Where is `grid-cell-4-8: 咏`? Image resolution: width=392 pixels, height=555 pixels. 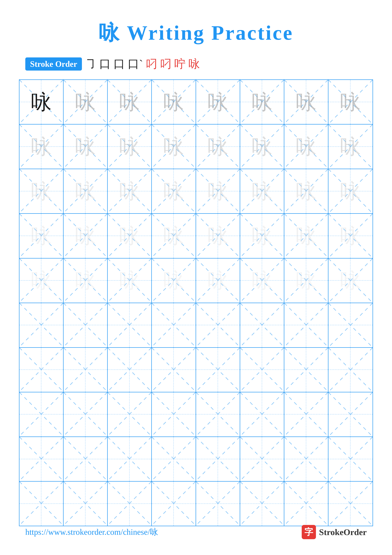 grid-cell-4-8: 咏 is located at coordinates (350, 236).